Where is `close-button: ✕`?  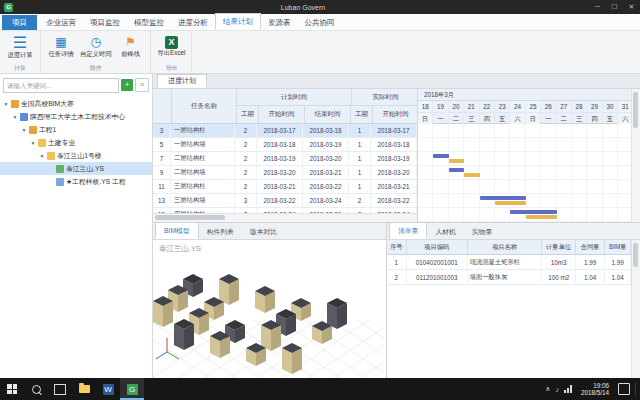
close-button: ✕ is located at coordinates (632, 7).